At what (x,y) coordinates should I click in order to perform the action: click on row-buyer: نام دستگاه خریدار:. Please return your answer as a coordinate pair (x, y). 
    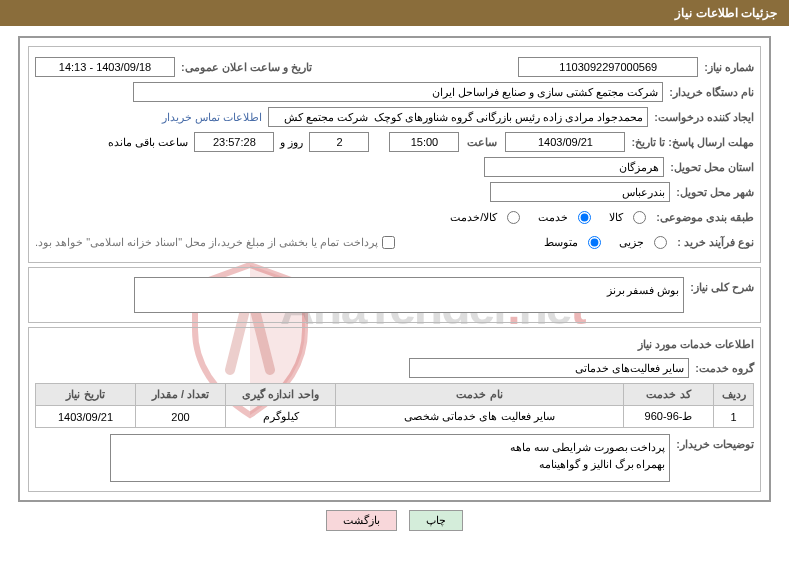
    Looking at the image, I should click on (394, 92).